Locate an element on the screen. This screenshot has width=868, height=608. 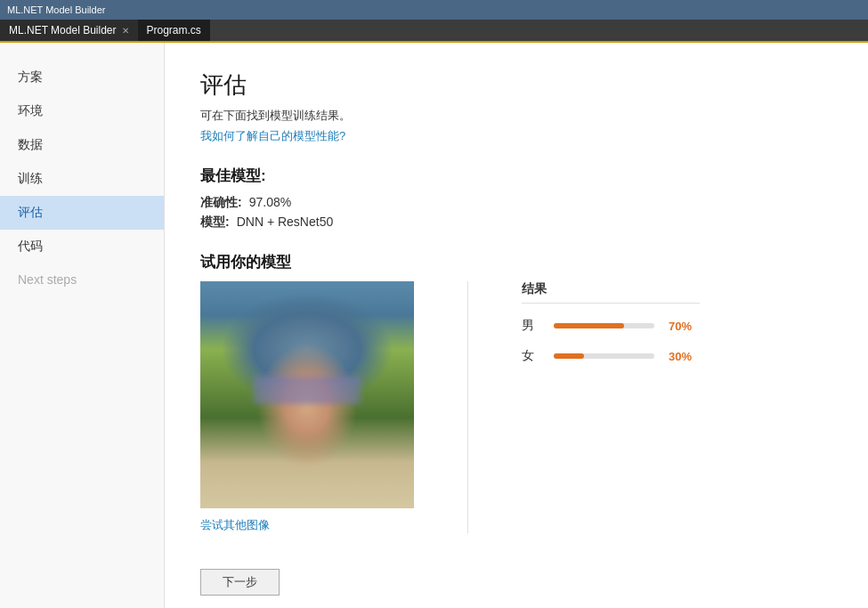
eye-blur is located at coordinates (307, 390).